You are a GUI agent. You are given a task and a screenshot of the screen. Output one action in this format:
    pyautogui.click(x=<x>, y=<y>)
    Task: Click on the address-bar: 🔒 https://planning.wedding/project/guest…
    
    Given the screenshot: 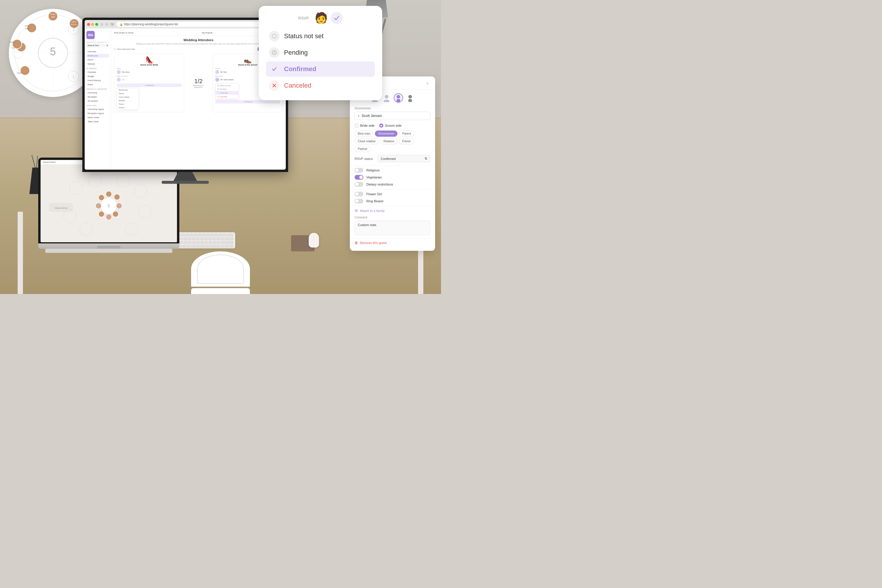 What is the action you would take?
    pyautogui.click(x=200, y=24)
    